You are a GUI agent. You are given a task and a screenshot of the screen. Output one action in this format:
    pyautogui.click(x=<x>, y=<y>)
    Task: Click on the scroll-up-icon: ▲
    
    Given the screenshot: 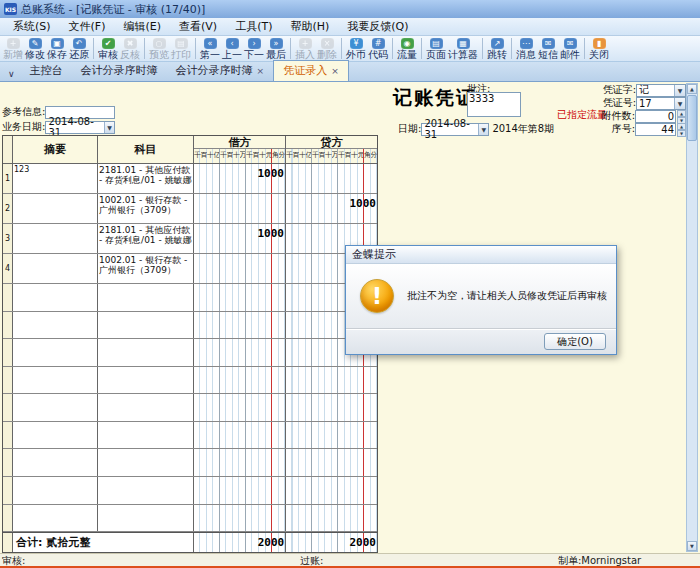 What is the action you would take?
    pyautogui.click(x=692, y=89)
    